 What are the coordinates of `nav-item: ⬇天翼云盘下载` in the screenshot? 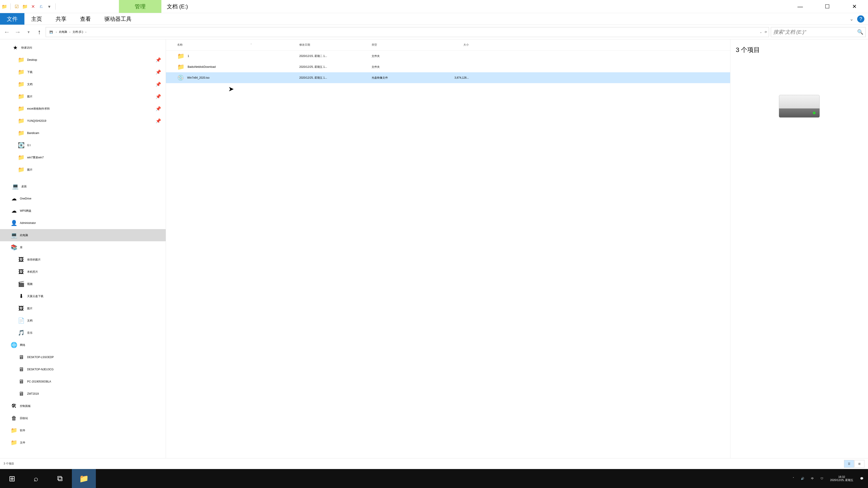 It's located at (83, 296).